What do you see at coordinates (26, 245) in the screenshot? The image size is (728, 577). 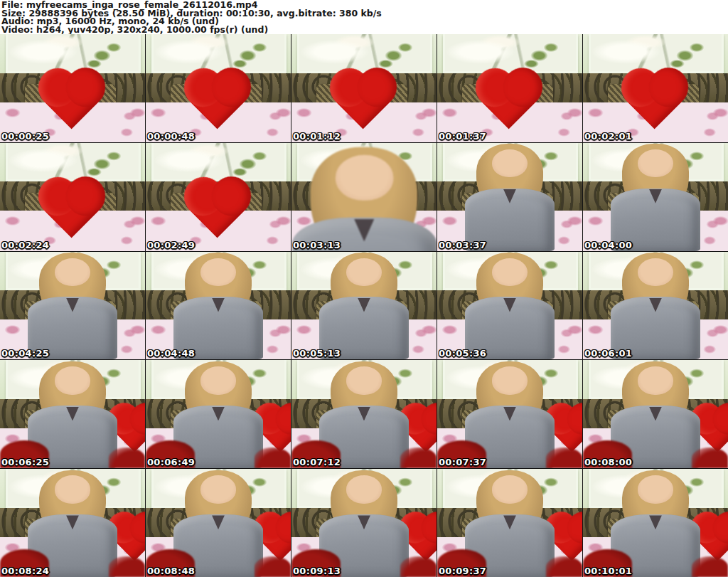 I see `timestamp-overlay: 00:02:24` at bounding box center [26, 245].